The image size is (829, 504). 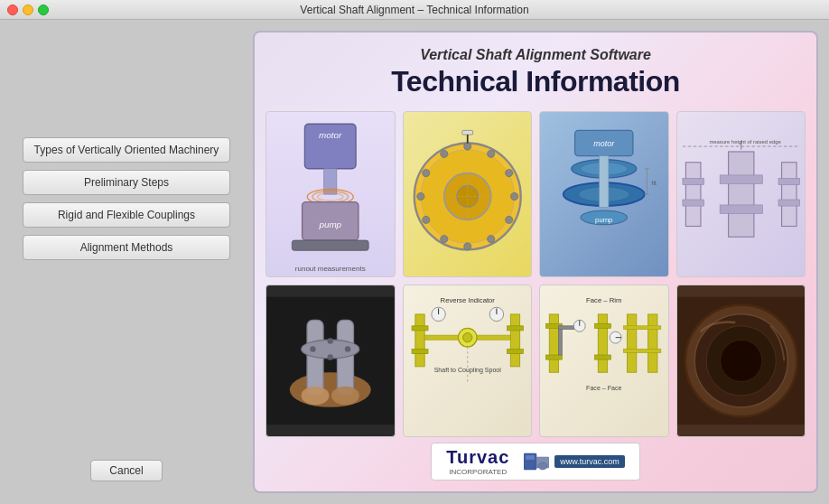 I want to click on maximize-button, so click(x=43, y=10).